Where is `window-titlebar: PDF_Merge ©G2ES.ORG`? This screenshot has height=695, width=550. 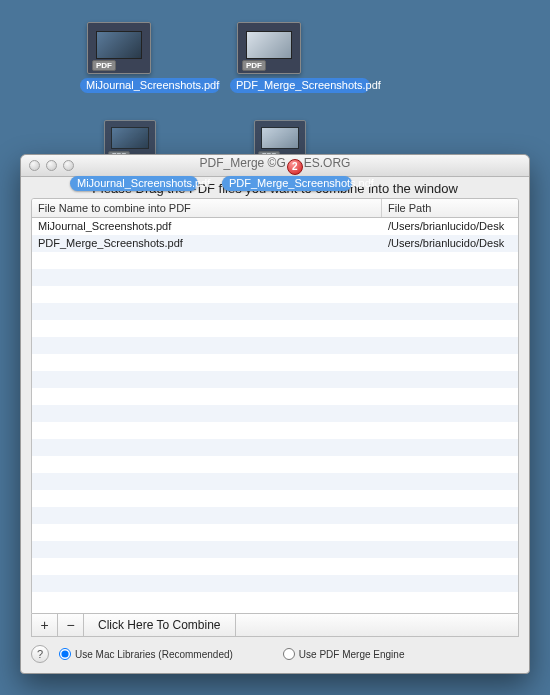 window-titlebar: PDF_Merge ©G2ES.ORG is located at coordinates (275, 166).